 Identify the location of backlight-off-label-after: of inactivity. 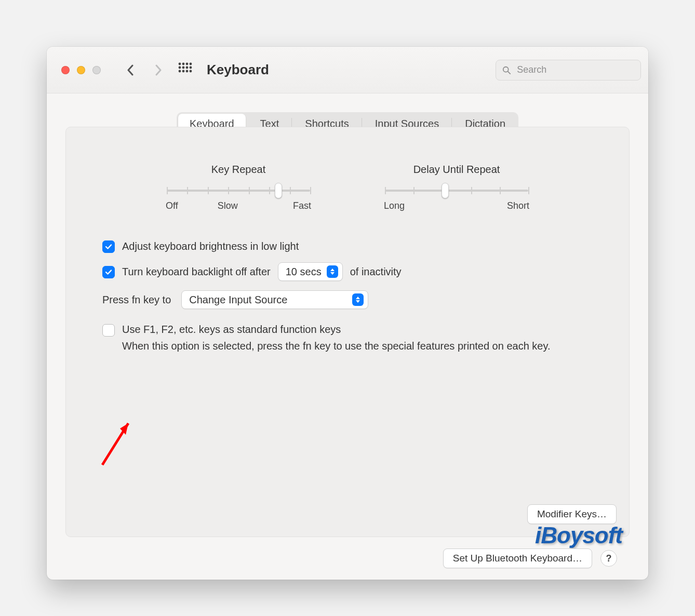
(376, 272).